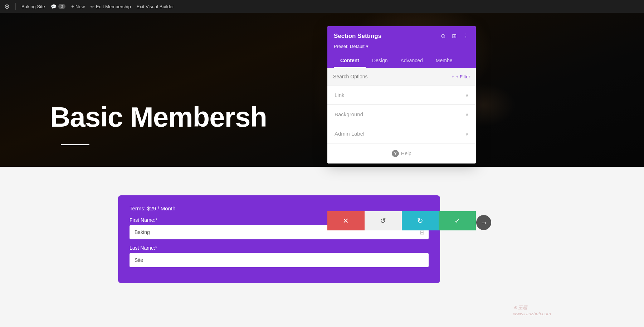 The height and width of the screenshot is (327, 644). Describe the element at coordinates (158, 117) in the screenshot. I see `hero-title: Basic Membersh` at that location.